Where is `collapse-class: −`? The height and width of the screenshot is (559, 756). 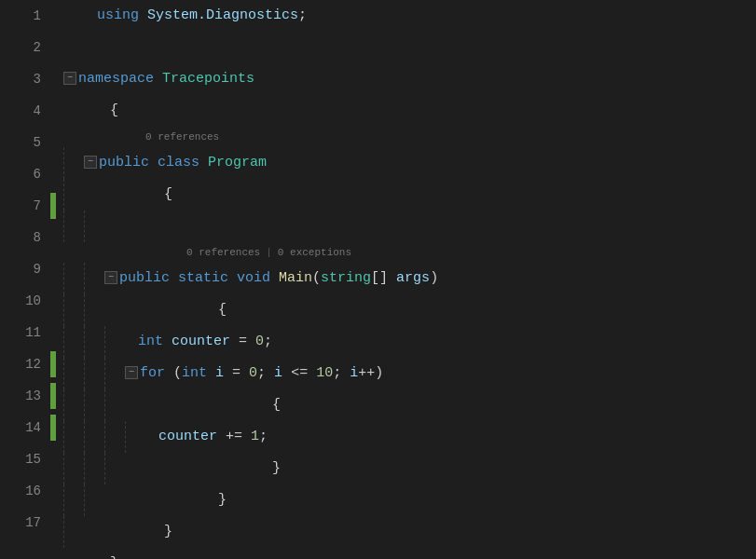 collapse-class: − is located at coordinates (90, 162).